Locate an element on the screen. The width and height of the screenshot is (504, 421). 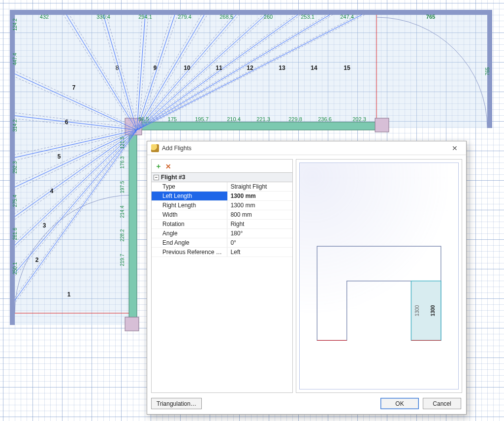
dialog-title: Add Flights is located at coordinates (177, 148).